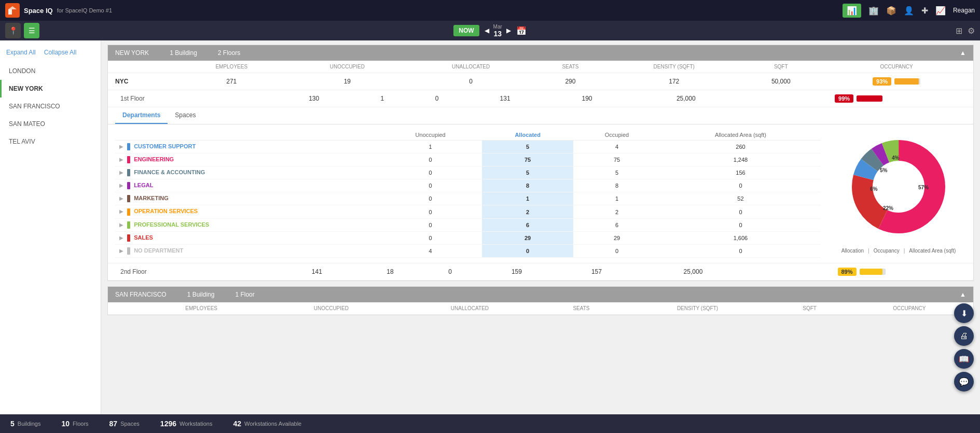 Image resolution: width=980 pixels, height=433 pixels. What do you see at coordinates (963, 53) in the screenshot?
I see `collapse-ny-icon: ▲` at bounding box center [963, 53].